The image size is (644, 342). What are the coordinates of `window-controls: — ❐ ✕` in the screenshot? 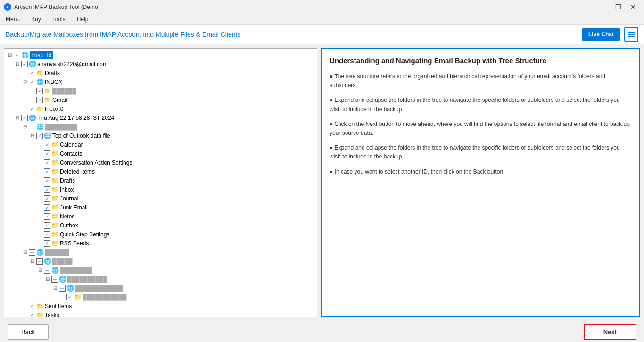 It's located at (618, 7).